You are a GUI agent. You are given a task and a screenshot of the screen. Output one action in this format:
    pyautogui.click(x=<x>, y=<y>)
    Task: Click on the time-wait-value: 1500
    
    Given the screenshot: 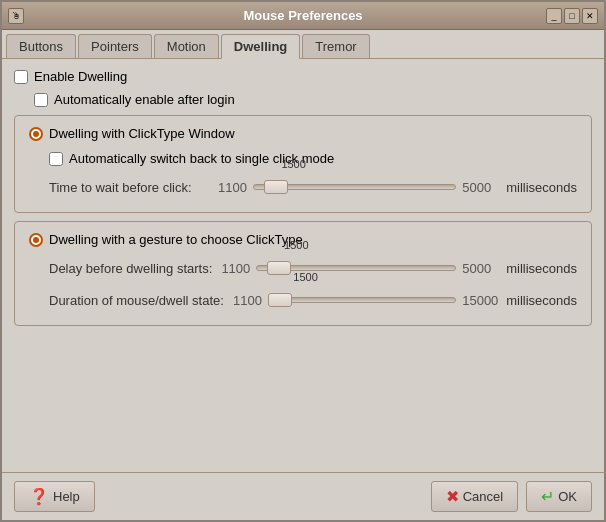 What is the action you would take?
    pyautogui.click(x=293, y=164)
    